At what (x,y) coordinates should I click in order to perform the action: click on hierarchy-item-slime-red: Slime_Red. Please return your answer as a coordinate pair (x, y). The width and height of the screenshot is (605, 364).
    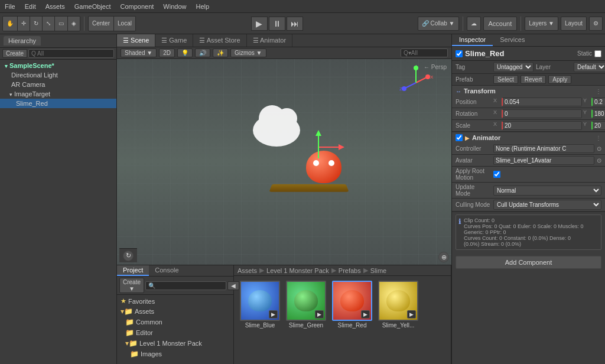
    Looking at the image, I should click on (58, 103).